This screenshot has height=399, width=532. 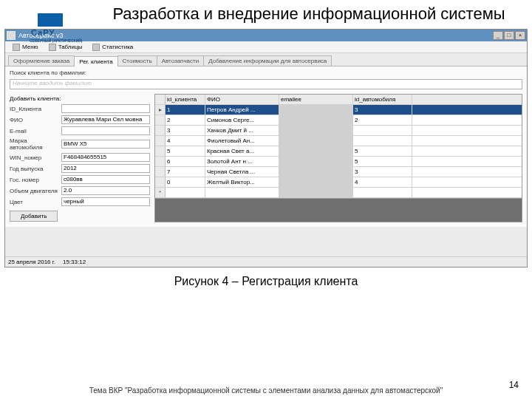 I want to click on logo: СаРУ СЕВЕРНЫЙ (АРКТИЧЕСКИЙ), so click(x=50, y=32).